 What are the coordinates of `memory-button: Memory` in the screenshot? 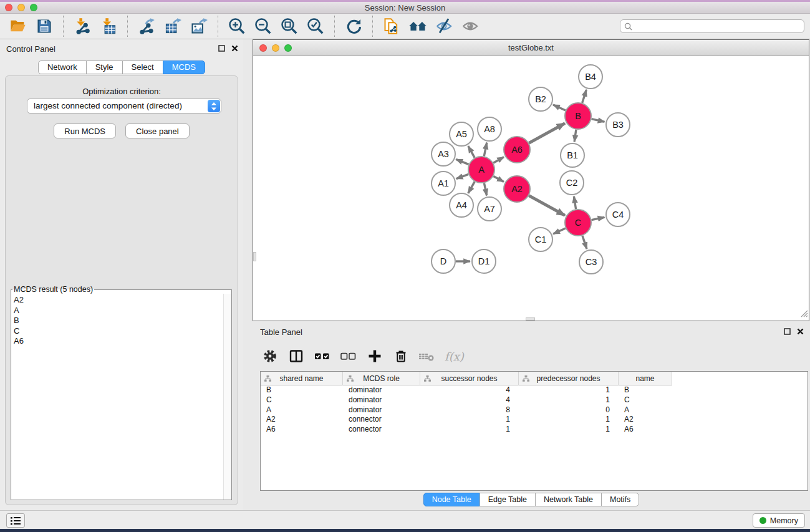 It's located at (779, 520).